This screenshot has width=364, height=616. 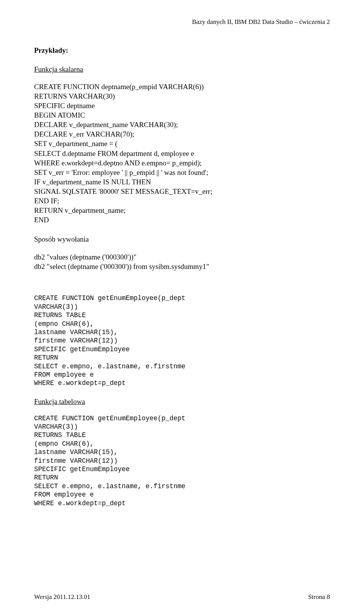 I want to click on examples-title: Przykłady:, so click(x=182, y=50).